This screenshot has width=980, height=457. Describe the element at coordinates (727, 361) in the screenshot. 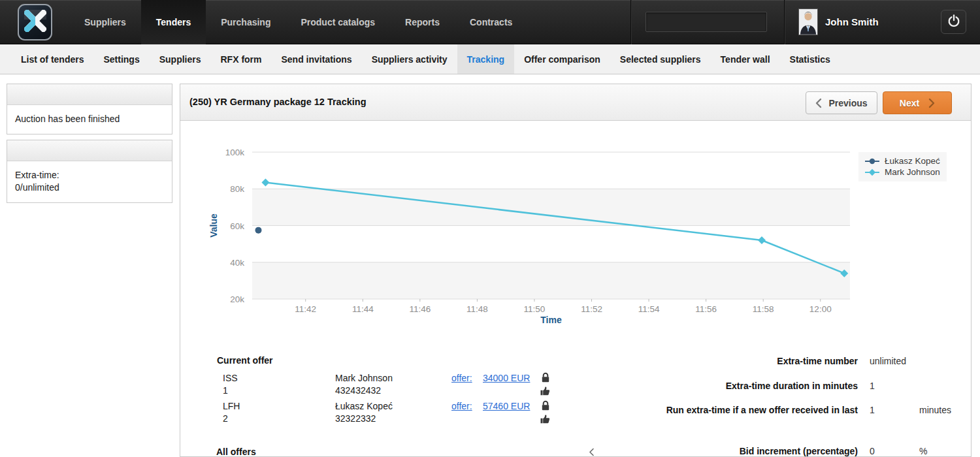

I see `extra-time-number-label: Extra-time number` at that location.